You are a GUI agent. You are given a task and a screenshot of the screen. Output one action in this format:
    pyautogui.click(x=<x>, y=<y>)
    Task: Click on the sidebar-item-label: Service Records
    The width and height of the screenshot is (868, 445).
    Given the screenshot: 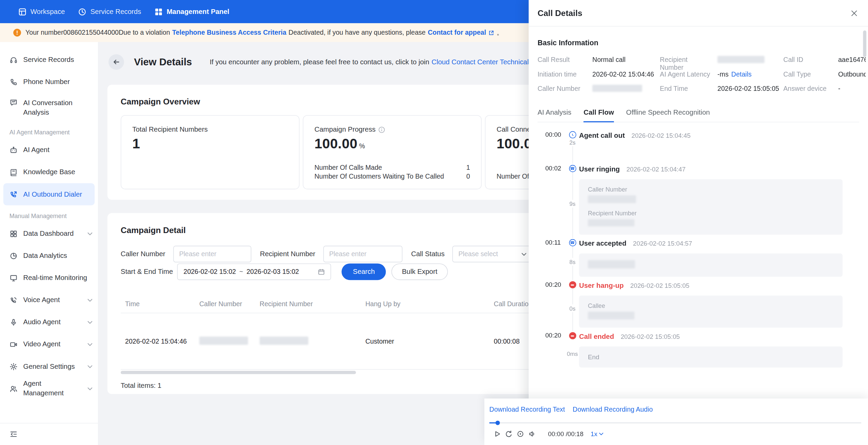 What is the action you would take?
    pyautogui.click(x=58, y=60)
    